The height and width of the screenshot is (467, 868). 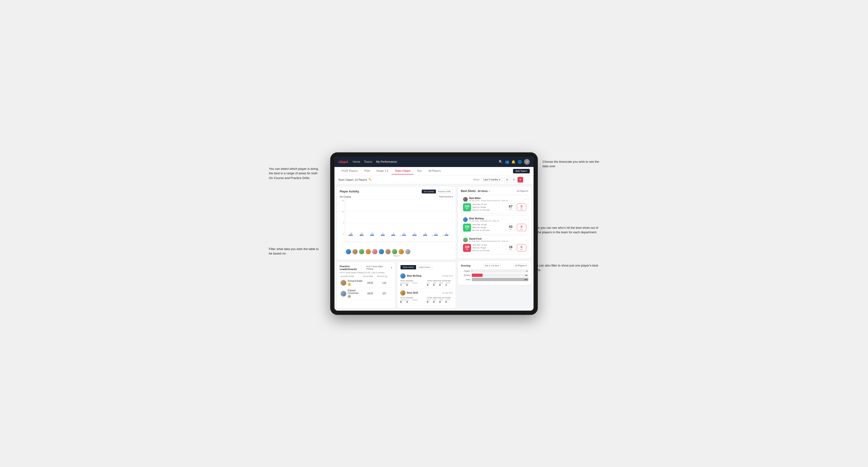 I want to click on annotation-mid-left: Filter what data you wish the table to b…, so click(x=295, y=251).